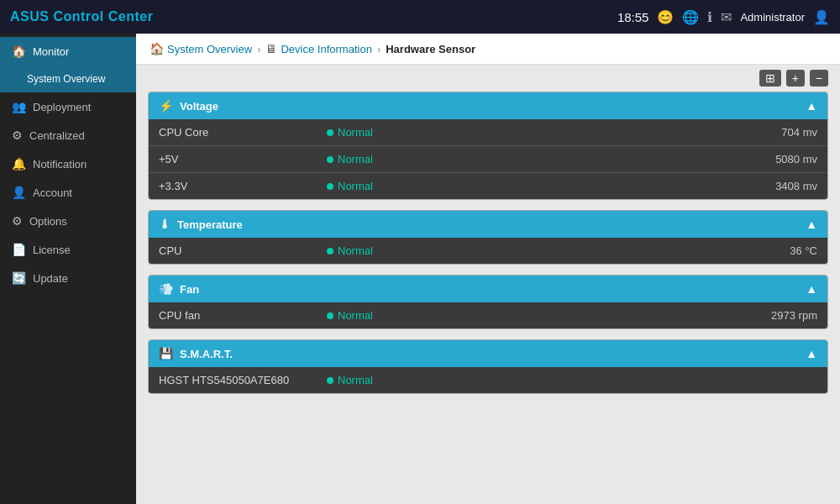  Describe the element at coordinates (822, 17) in the screenshot. I see `user-icon: 👤` at that location.